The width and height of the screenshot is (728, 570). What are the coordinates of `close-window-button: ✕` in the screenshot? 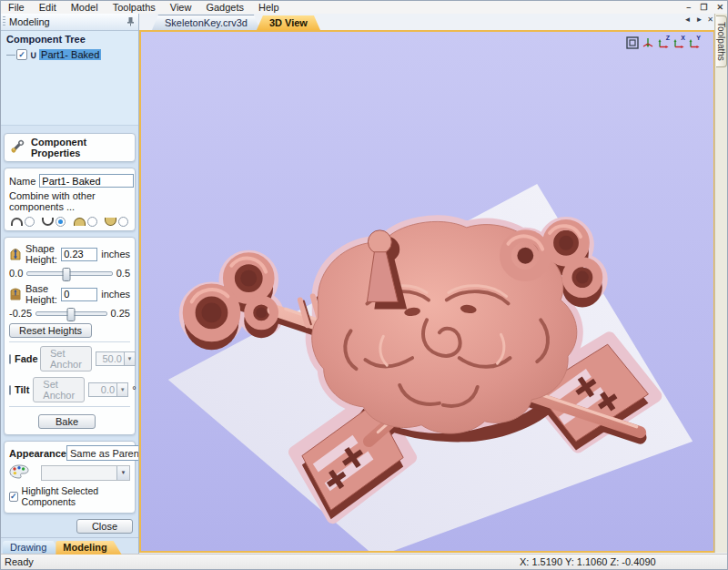 It's located at (720, 7).